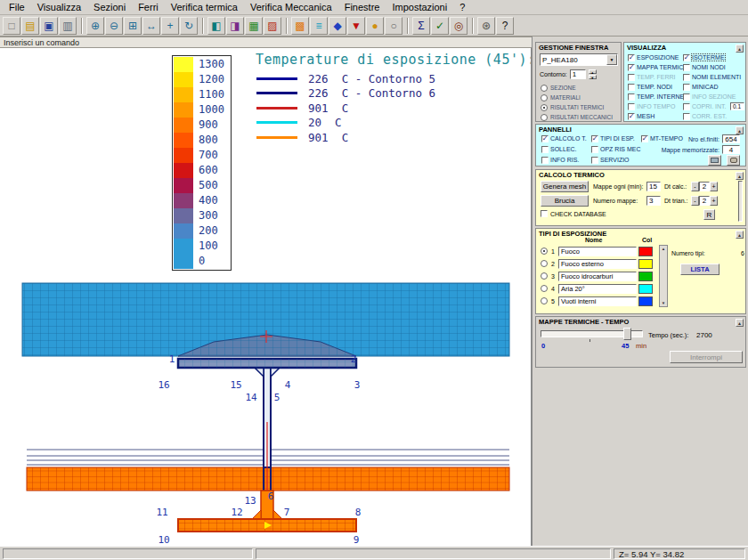  I want to click on exposure-type-fuoco: 1Fuoco, so click(595, 251).